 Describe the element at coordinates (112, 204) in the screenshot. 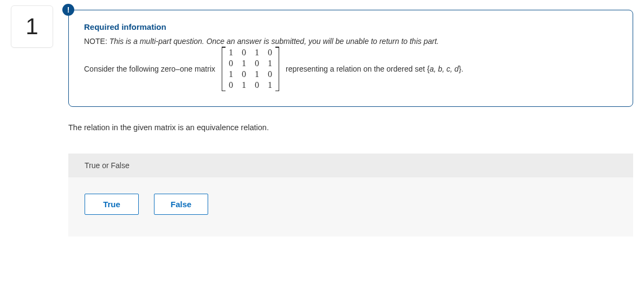

I see `true-button: True` at that location.